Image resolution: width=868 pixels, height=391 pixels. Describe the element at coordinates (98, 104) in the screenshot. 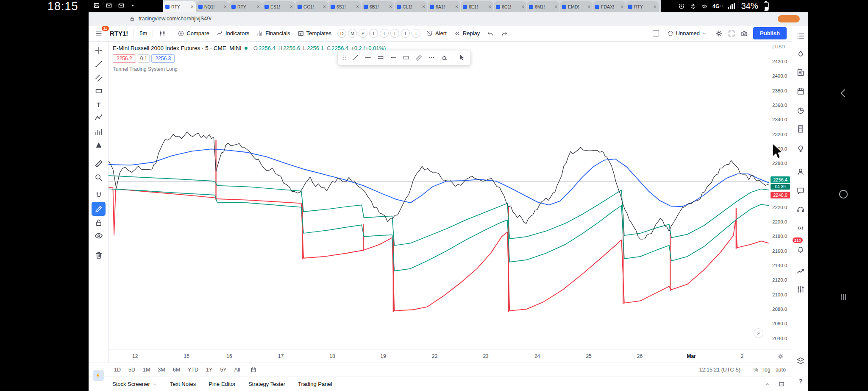

I see `tool-text: T` at that location.